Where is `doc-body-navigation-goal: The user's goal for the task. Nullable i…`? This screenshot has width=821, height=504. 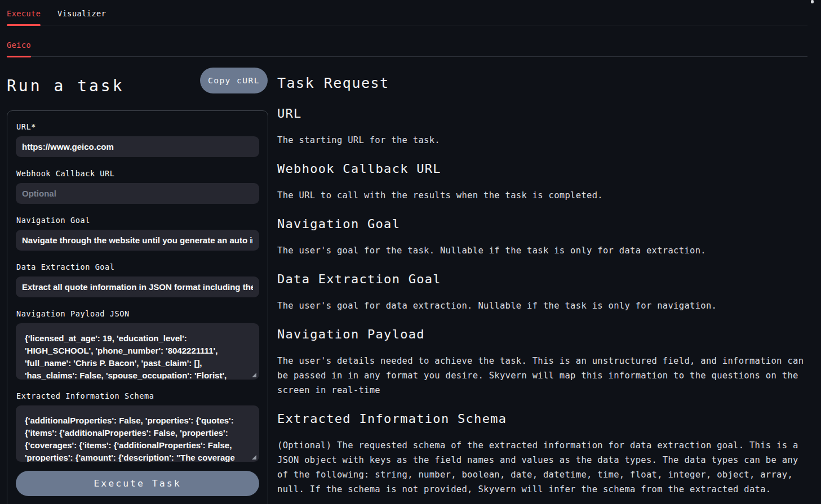
doc-body-navigation-goal: The user's goal for the task. Nullable i… is located at coordinates (542, 251).